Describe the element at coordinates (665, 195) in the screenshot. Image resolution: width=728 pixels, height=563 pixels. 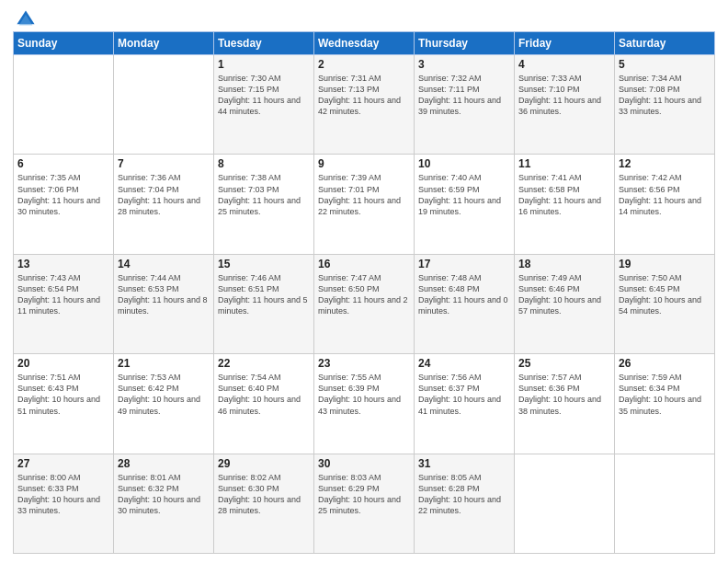
I see `day-info: Sunrise: 7:42 AM Sunset: 6:56 PM Dayligh…` at that location.